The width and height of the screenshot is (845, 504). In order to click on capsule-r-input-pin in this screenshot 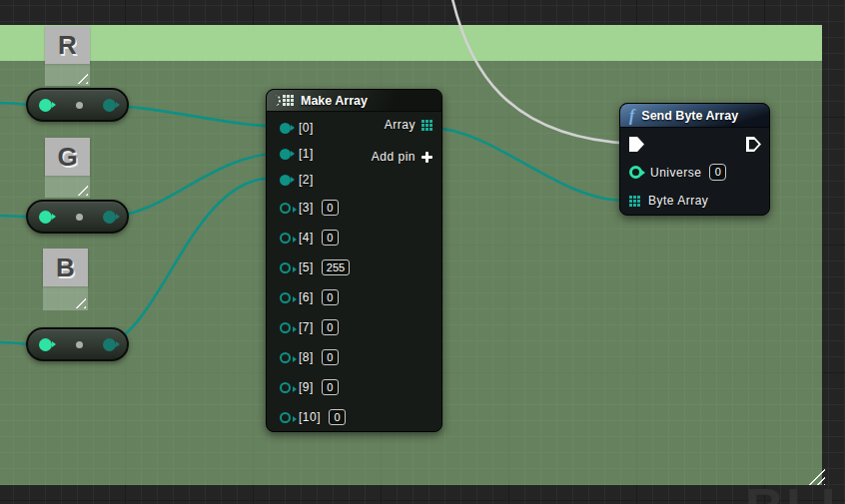, I will do `click(46, 106)`.